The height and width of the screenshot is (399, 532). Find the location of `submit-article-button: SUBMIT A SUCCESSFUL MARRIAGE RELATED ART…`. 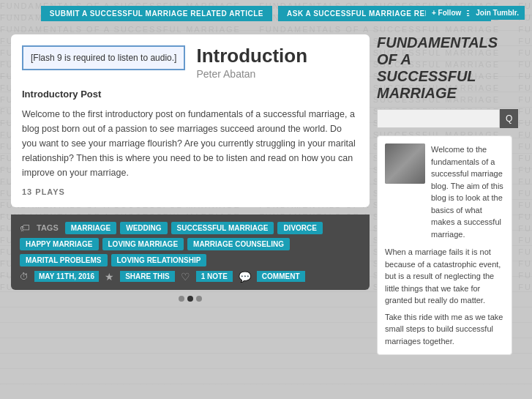

submit-article-button: SUBMIT A SUCCESSFUL MARRIAGE RELATED ART… is located at coordinates (157, 13).